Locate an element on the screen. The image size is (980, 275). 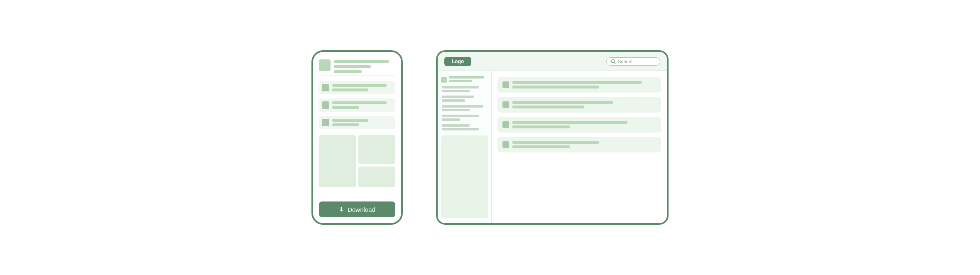
phone-content is located at coordinates (357, 128).